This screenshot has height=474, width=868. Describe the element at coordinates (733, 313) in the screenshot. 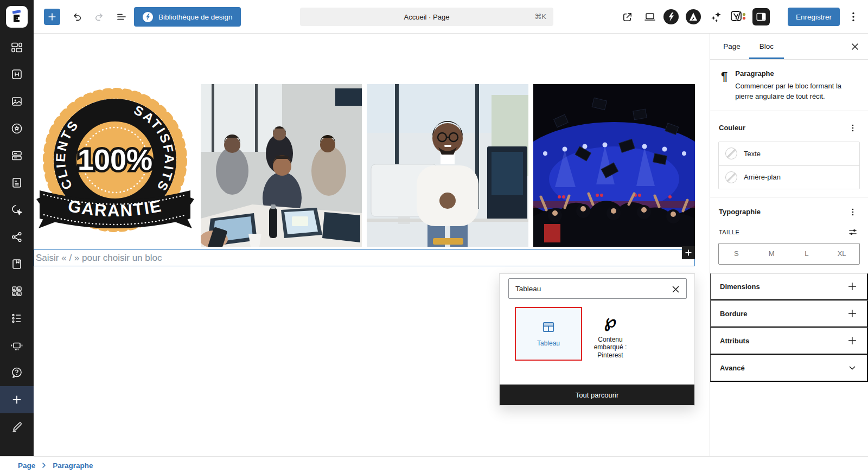

I see `border-title: Bordure` at that location.